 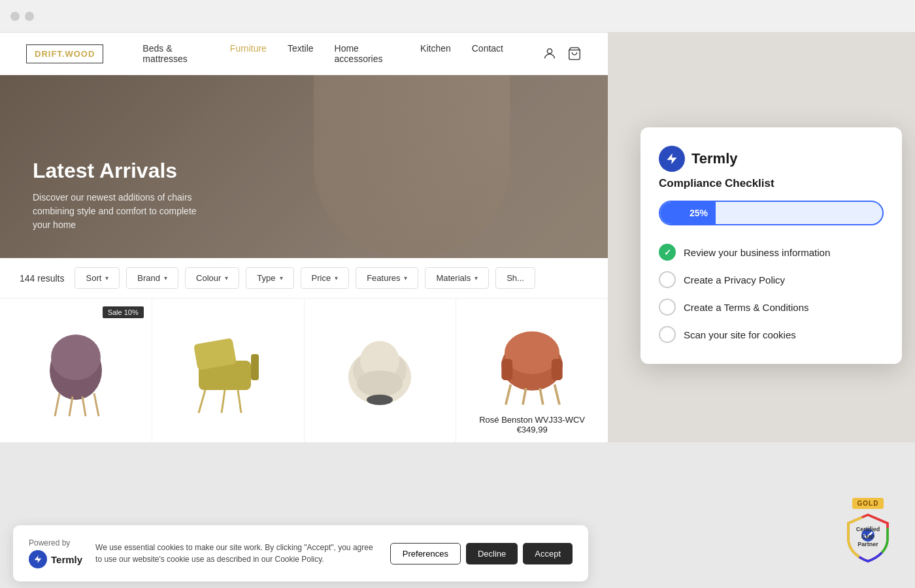 I want to click on site-logo: DRIFT.WOOD, so click(x=65, y=54).